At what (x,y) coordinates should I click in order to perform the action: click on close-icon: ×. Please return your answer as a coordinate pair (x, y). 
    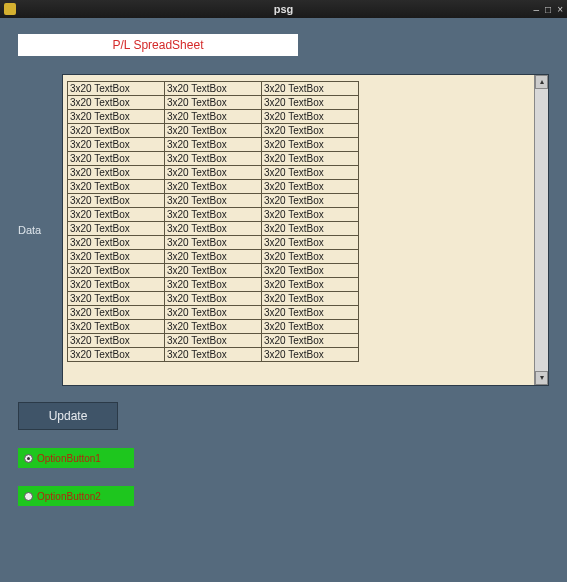
    Looking at the image, I should click on (560, 10).